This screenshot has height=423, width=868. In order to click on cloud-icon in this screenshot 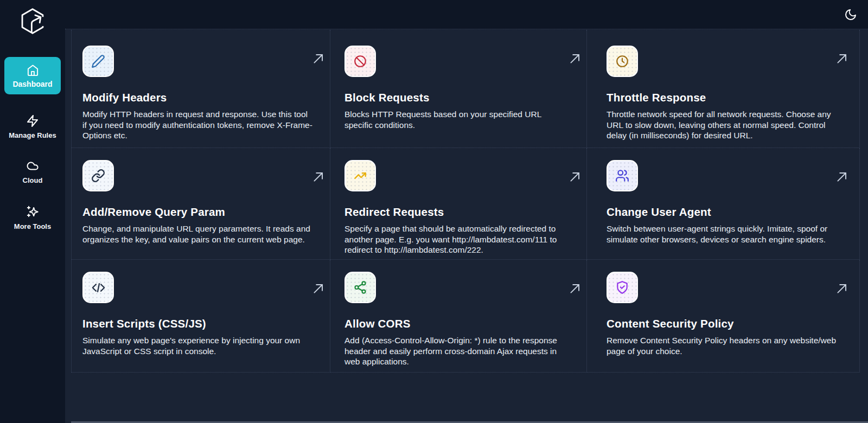, I will do `click(33, 166)`.